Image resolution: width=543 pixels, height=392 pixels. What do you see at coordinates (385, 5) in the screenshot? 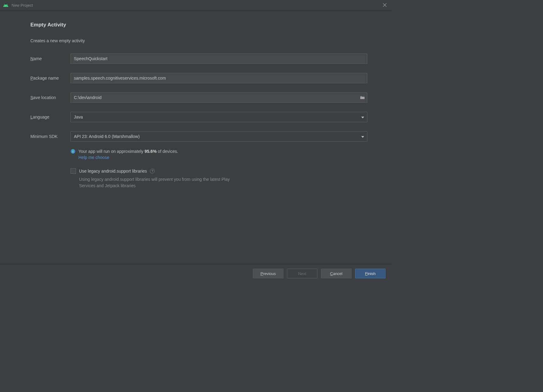
I see `close-icon` at bounding box center [385, 5].